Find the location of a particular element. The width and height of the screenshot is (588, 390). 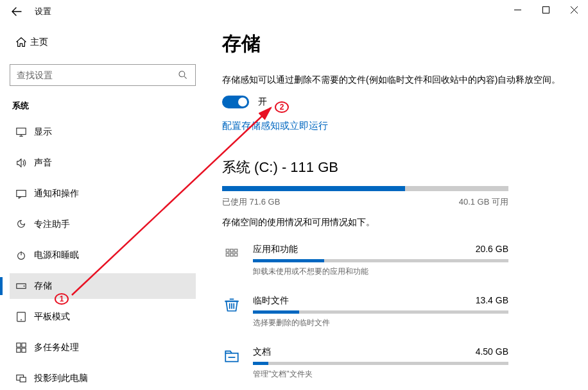

search-input is located at coordinates (97, 75).